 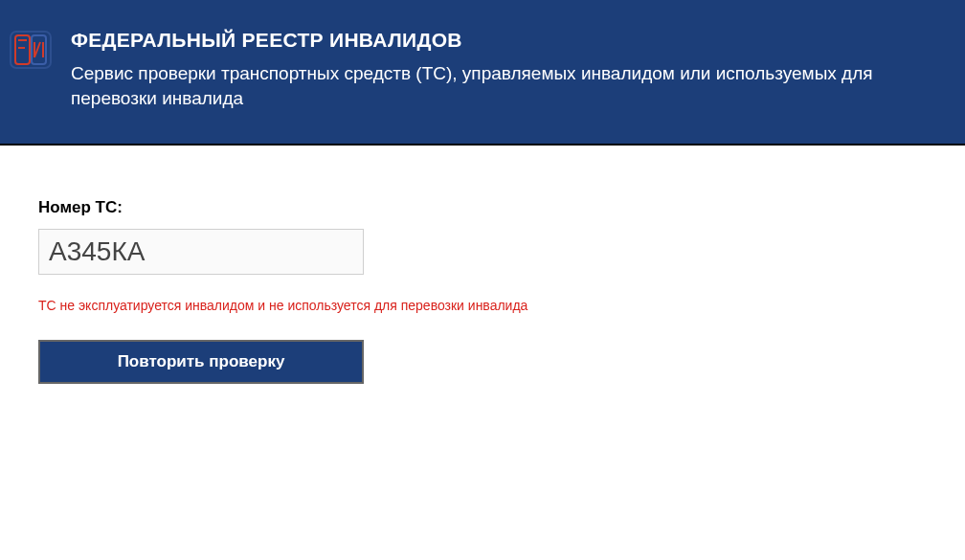 I want to click on page-subtitle: Сервис проверки транспортных средств (ТС…, so click(x=499, y=86).